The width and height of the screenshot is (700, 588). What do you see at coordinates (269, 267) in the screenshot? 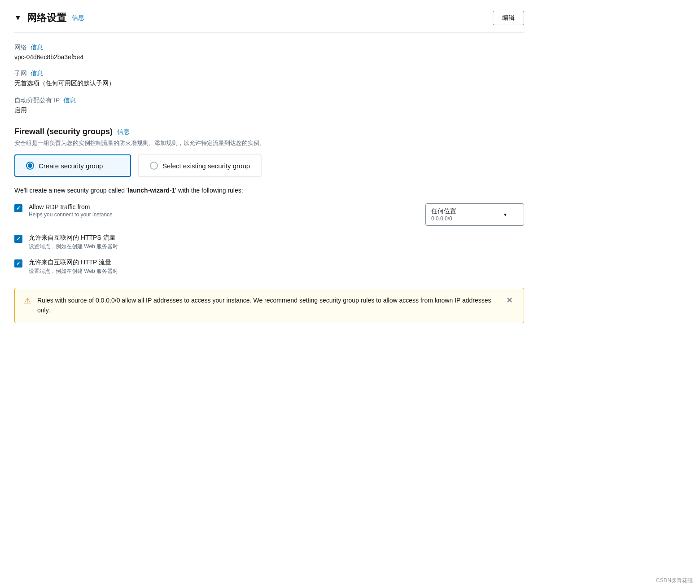
I see `http-rule-item: 允许来自互联网的 HTTP 流量 设置端点，例如在创建 Web 服务器时` at bounding box center [269, 267].